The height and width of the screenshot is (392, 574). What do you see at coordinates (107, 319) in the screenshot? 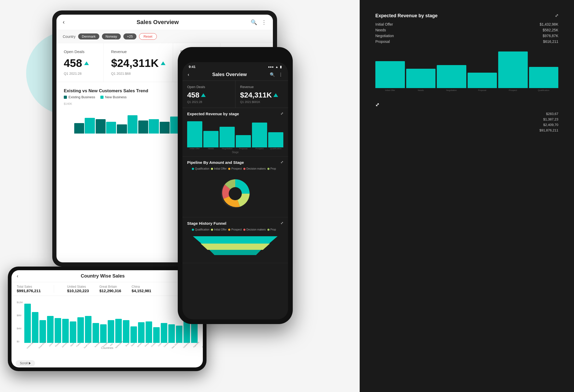
I see `hphone: ‹ Country Wise Sales ⊟ ⋮ Total Sales $99…` at bounding box center [107, 319].